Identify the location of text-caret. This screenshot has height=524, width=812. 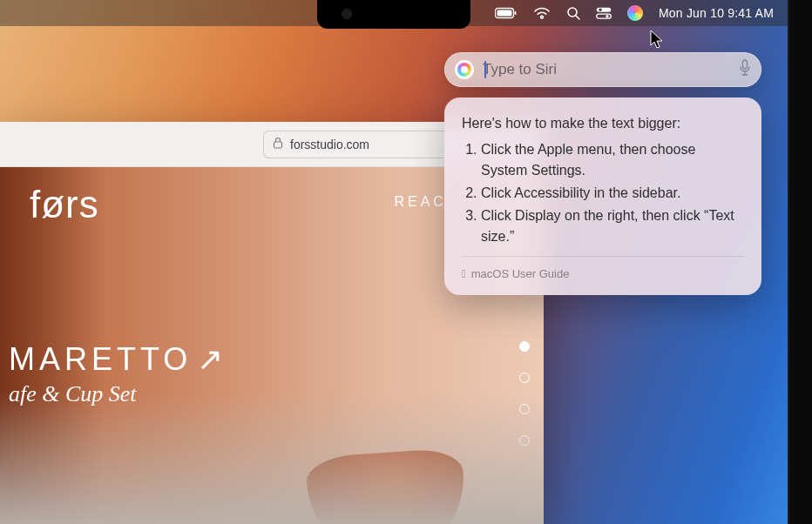
(485, 70).